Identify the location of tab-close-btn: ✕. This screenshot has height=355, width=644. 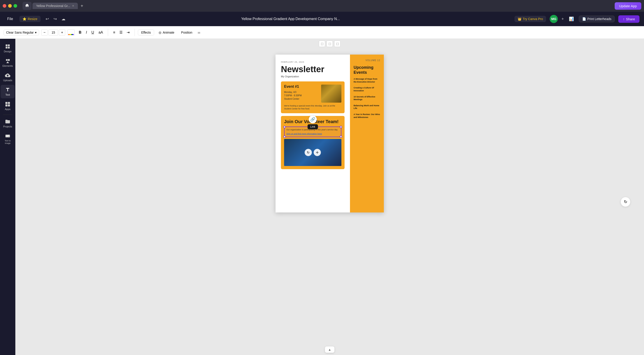
(73, 6).